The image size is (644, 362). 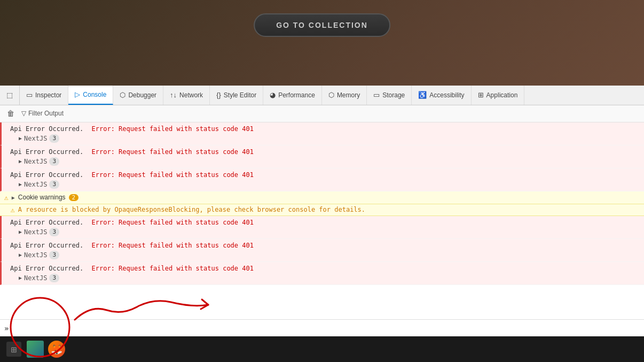 I want to click on tab-inspector: ▭ Inspector, so click(x=44, y=95).